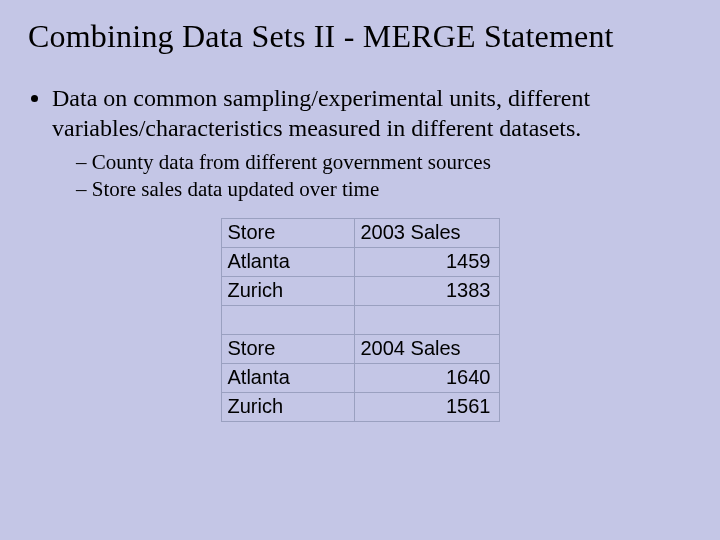  What do you see at coordinates (360, 406) in the screenshot?
I see `table-row: Zurich 1561` at bounding box center [360, 406].